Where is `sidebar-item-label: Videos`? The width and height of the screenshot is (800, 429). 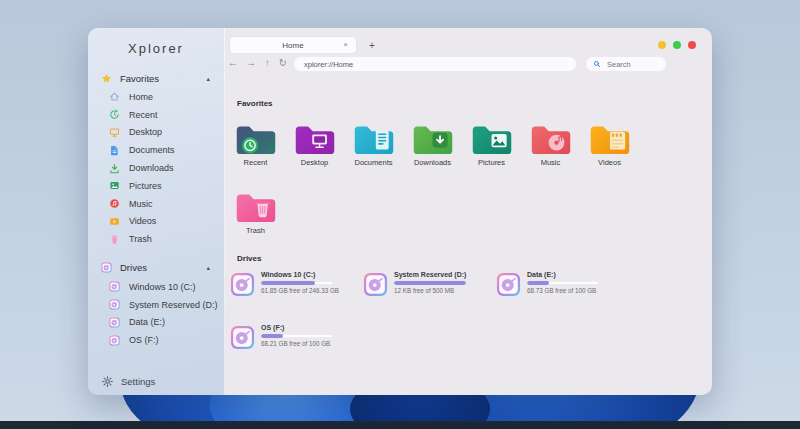
sidebar-item-label: Videos is located at coordinates (142, 221).